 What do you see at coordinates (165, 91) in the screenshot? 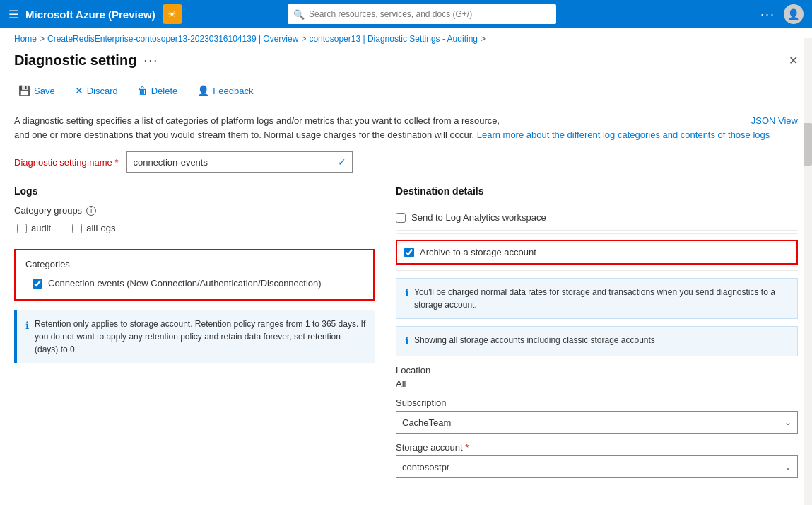
I see `delete-label: Delete` at bounding box center [165, 91].